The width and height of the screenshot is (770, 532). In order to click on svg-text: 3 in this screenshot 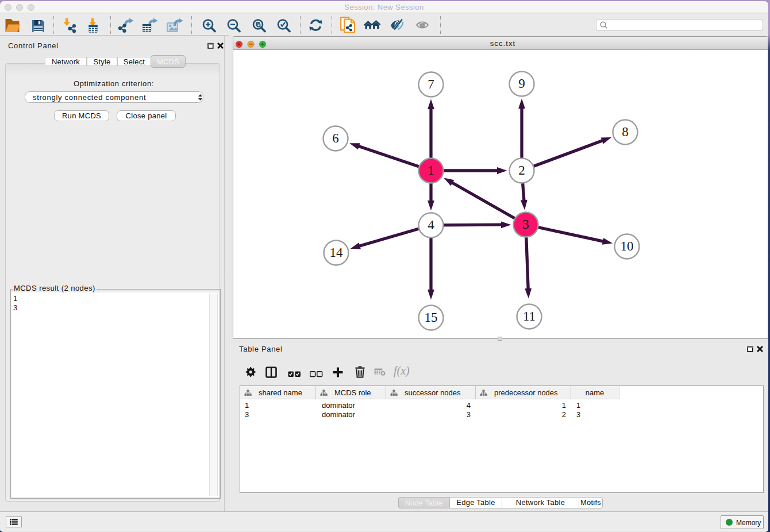, I will do `click(526, 224)`.